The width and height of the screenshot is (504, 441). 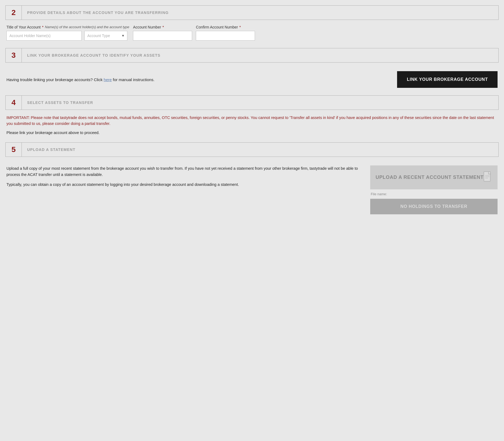 What do you see at coordinates (68, 33) in the screenshot?
I see `title-field-group: Title of Your Account * Name(s) of the a…` at bounding box center [68, 33].